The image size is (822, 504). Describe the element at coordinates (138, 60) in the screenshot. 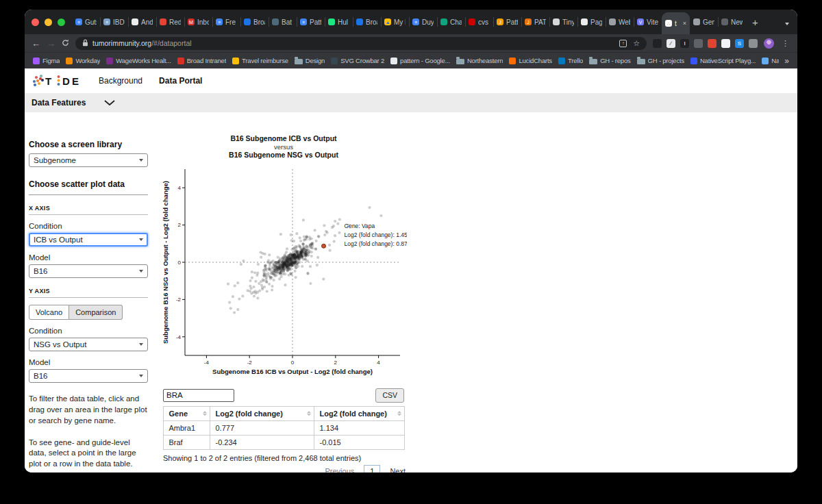

I see `bookmark-item: WageWorks Healt...` at that location.